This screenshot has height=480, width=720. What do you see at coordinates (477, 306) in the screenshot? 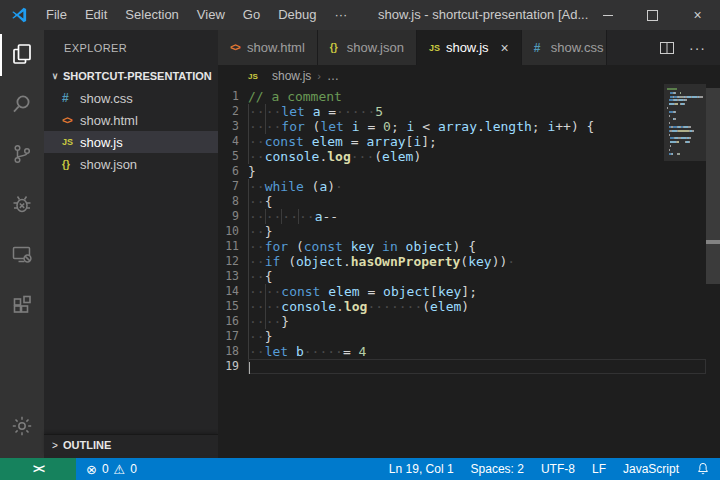
I see `line-text: ····console.log·······(elem)` at bounding box center [477, 306].